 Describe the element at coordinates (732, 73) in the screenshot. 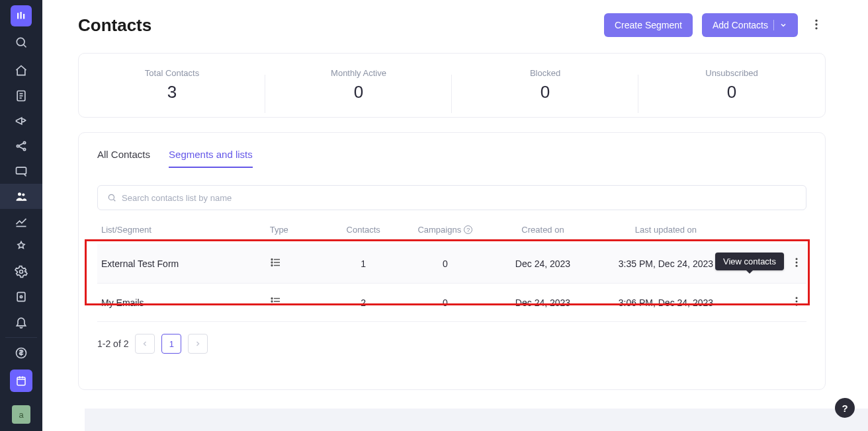

I see `stat-label: Unsubscribed` at that location.